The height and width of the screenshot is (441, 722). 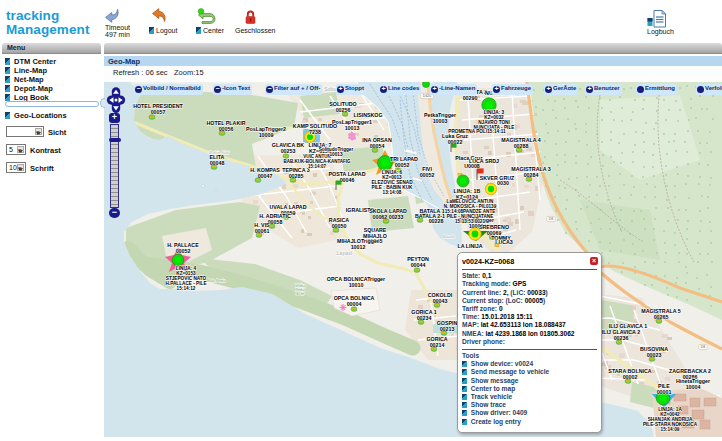 What do you see at coordinates (470, 246) in the screenshot?
I see `svg-text: LA LINIJA` at bounding box center [470, 246].